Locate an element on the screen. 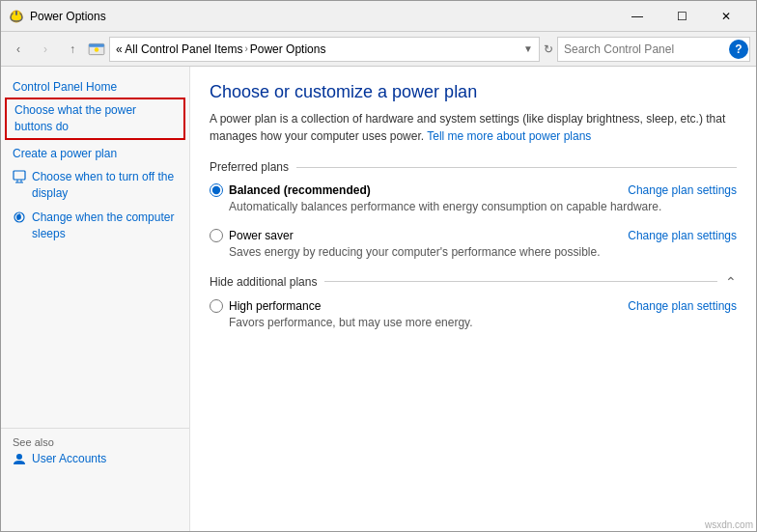 Image resolution: width=757 pixels, height=532 pixels. see-also-user-accounts: User Accounts is located at coordinates (95, 459).